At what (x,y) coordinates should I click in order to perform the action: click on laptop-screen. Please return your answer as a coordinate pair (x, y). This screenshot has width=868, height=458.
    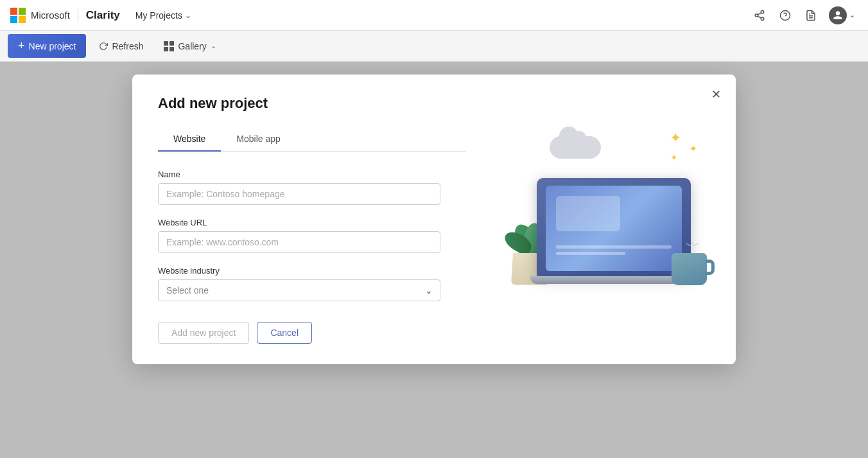
    Looking at the image, I should click on (614, 227).